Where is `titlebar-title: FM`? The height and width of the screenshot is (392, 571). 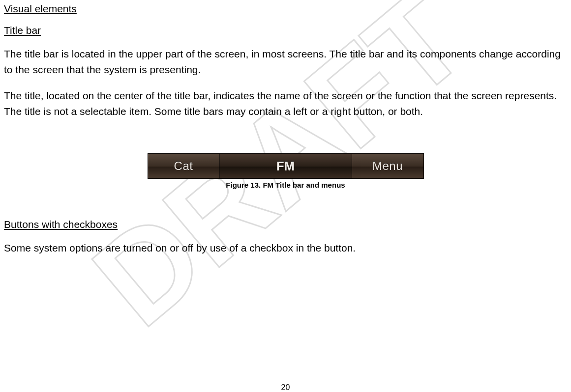 titlebar-title: FM is located at coordinates (286, 166).